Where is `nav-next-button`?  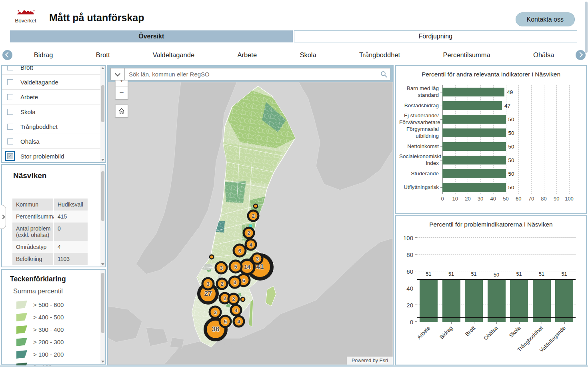 nav-next-button is located at coordinates (581, 55).